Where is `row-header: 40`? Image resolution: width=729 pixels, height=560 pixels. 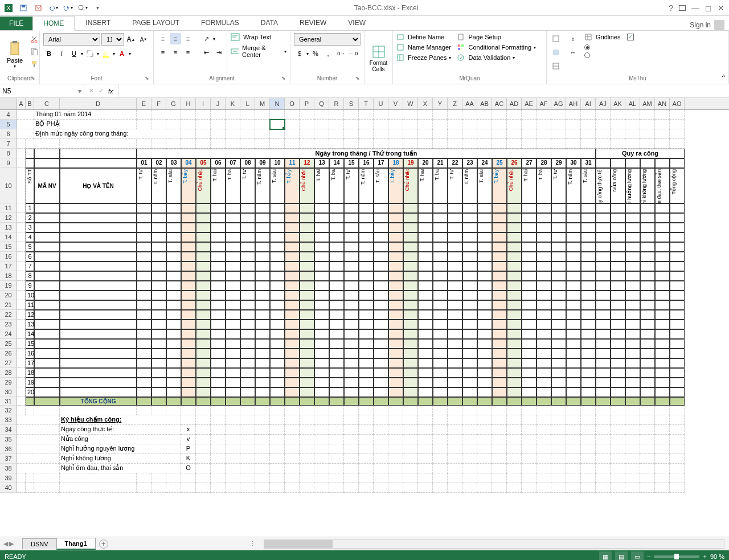 row-header: 40 is located at coordinates (9, 488).